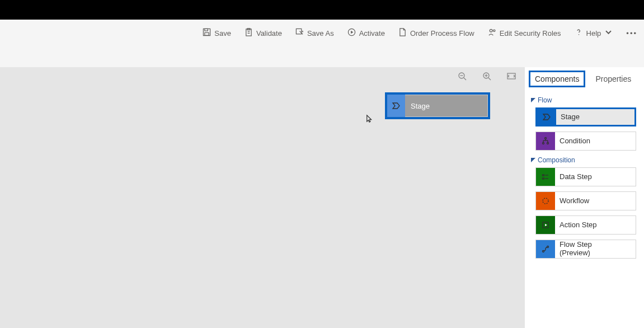 The image size is (644, 328). Describe the element at coordinates (366, 33) in the screenshot. I see `activate-button: Activate` at that location.